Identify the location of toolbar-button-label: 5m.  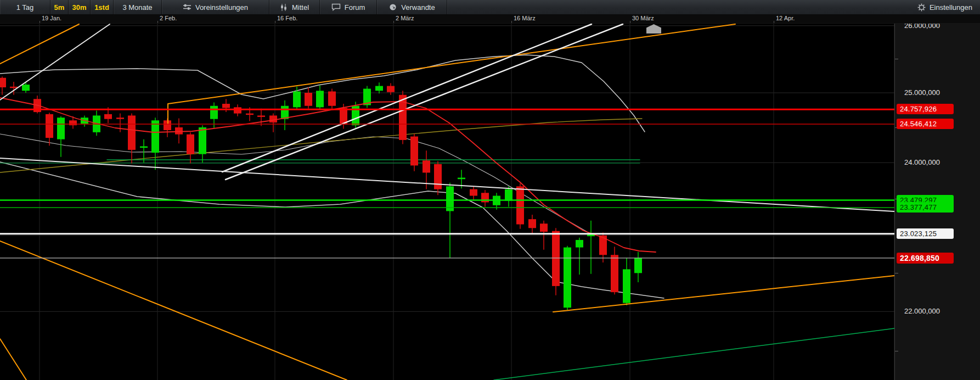
(59, 8).